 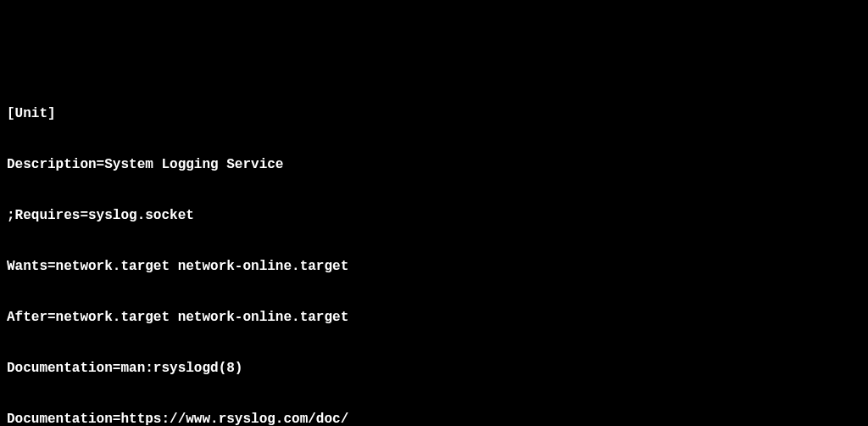 I want to click on file-line: Documentation=man:rsyslogd(8), so click(x=434, y=368).